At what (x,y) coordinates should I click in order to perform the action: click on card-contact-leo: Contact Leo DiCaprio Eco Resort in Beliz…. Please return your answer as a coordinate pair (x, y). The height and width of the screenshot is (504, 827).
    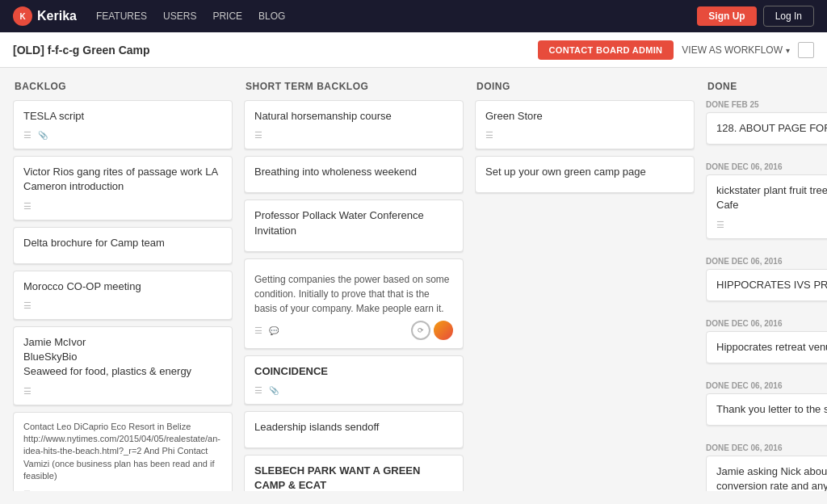
    Looking at the image, I should click on (123, 452).